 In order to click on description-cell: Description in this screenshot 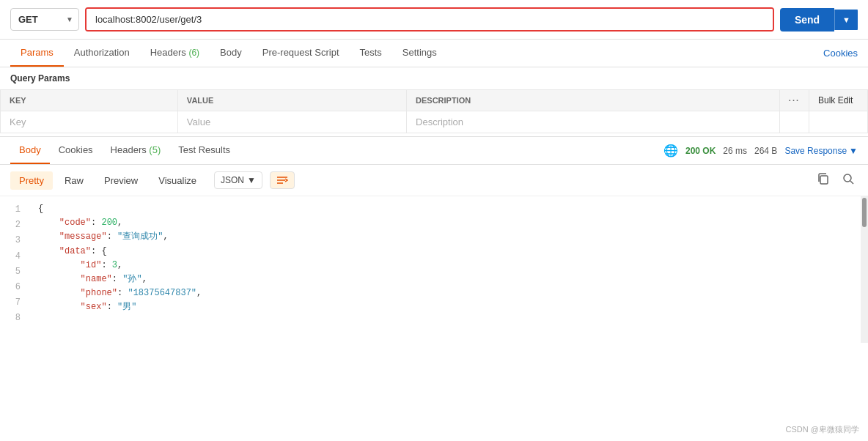, I will do `click(594, 122)`.